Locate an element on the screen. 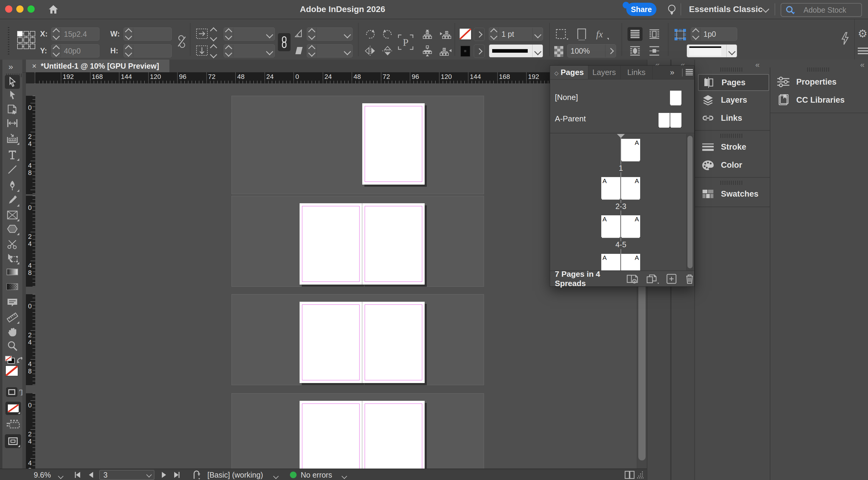 This screenshot has width=868, height=480. stroke-swatch-black is located at coordinates (465, 51).